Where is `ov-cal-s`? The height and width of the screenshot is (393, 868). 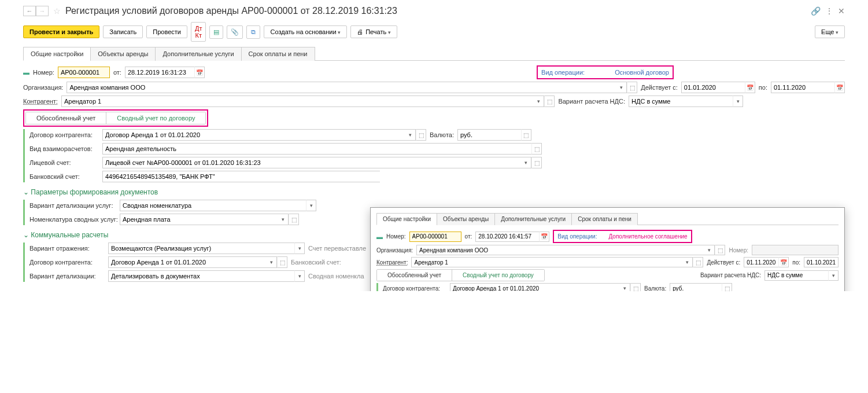 ov-cal-s is located at coordinates (784, 262).